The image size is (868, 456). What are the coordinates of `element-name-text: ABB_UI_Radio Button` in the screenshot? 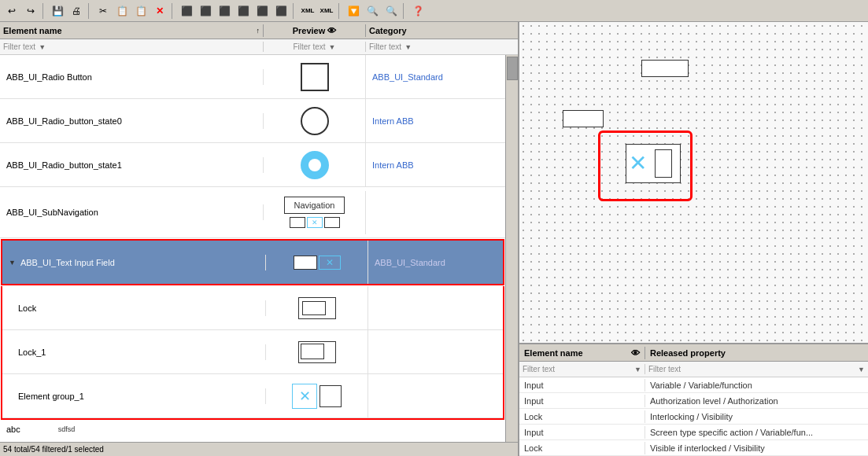 It's located at (49, 77).